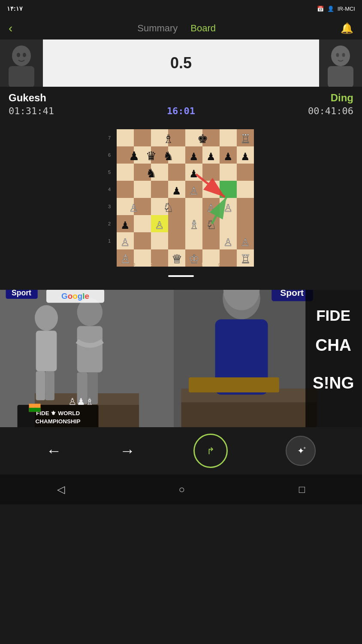 This screenshot has width=362, height=644. Describe the element at coordinates (211, 451) in the screenshot. I see `move-action-icon: ↱` at that location.